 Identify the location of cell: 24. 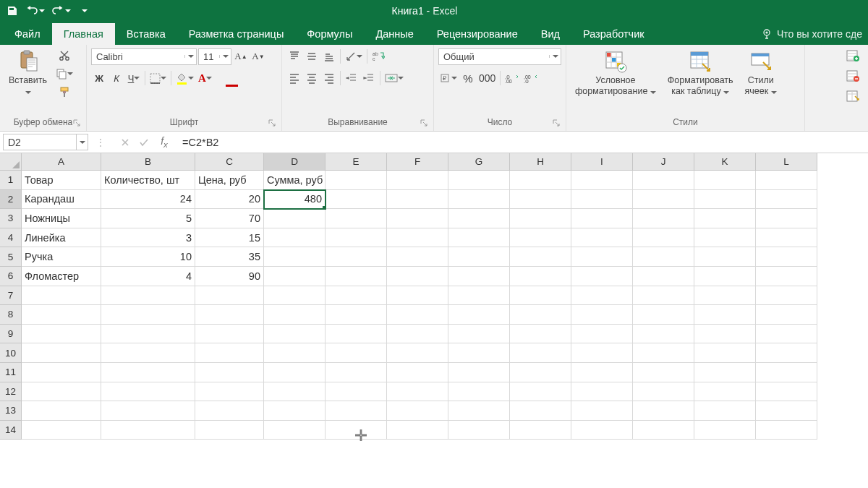
(148, 200).